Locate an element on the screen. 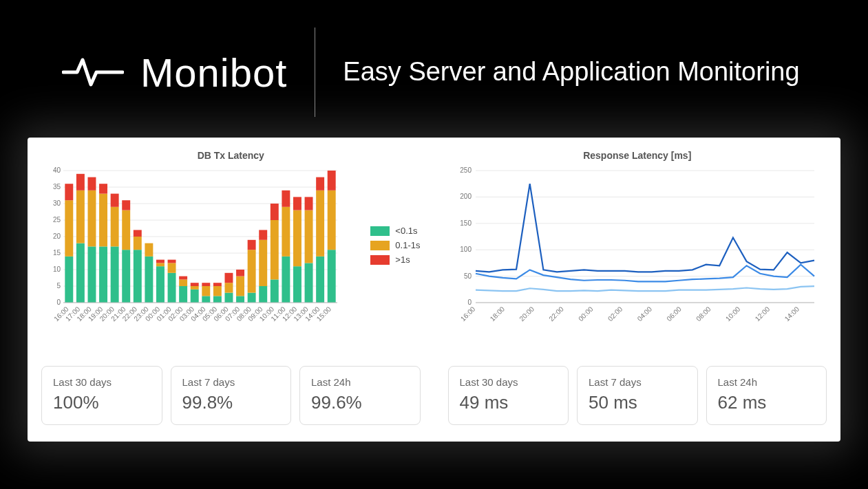  legend-item: >1s is located at coordinates (395, 260).